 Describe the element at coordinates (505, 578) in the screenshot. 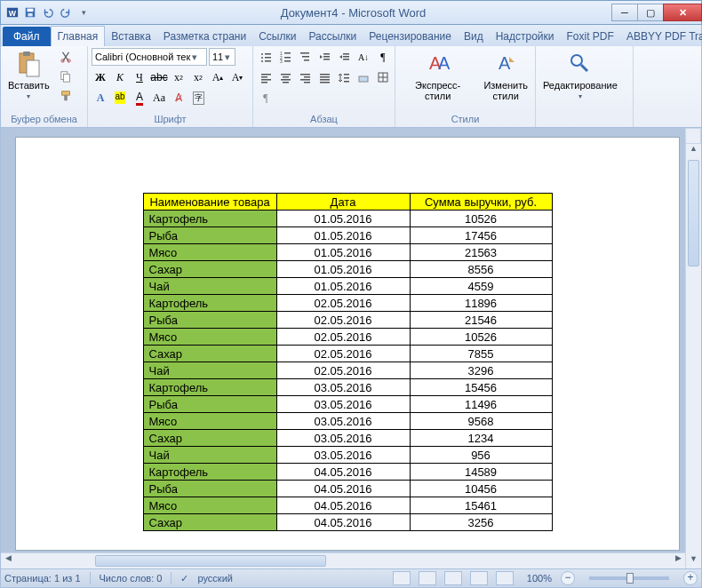

I see `view-draft` at that location.